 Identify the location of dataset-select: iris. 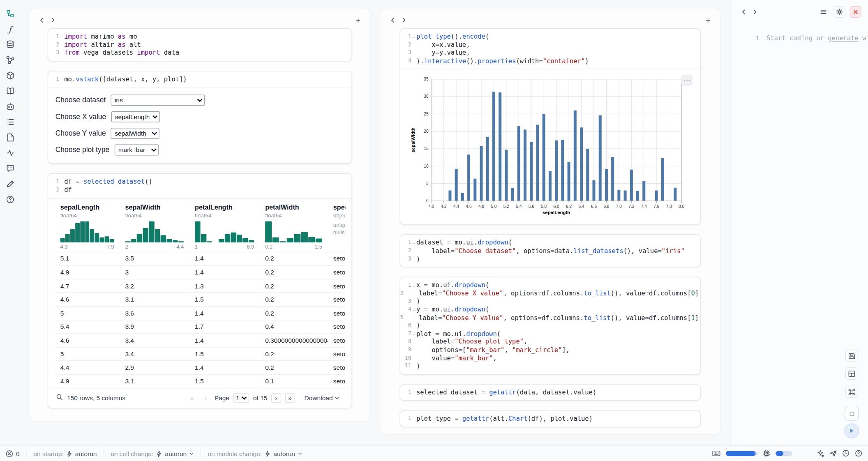
(158, 100).